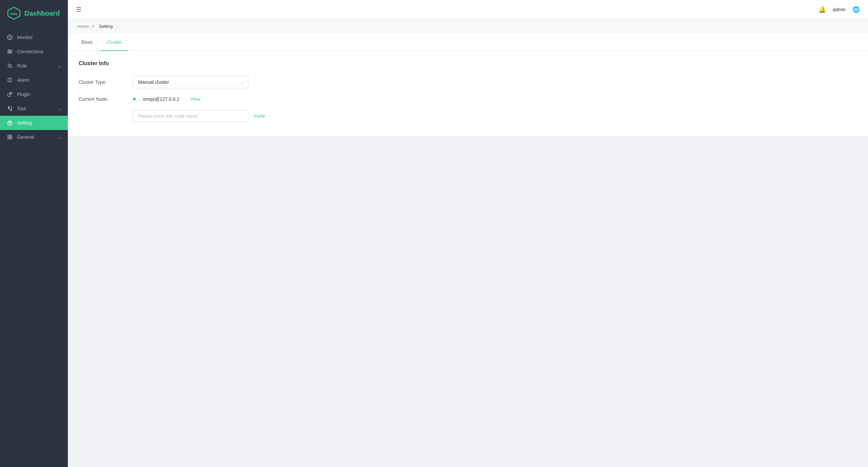 This screenshot has width=868, height=467. I want to click on cluster-type-row: Cluster Type: Manual cluster ⌄, so click(468, 82).